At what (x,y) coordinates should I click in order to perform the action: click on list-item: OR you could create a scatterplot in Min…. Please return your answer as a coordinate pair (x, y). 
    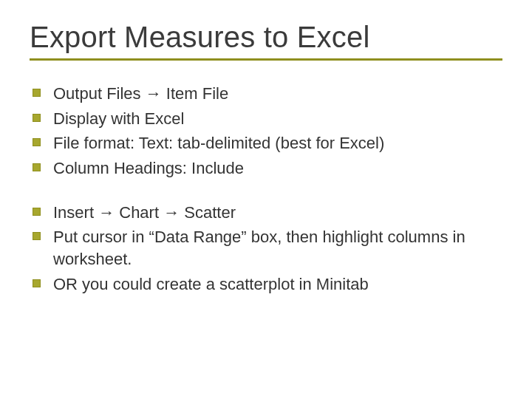
    Looking at the image, I should click on (266, 284).